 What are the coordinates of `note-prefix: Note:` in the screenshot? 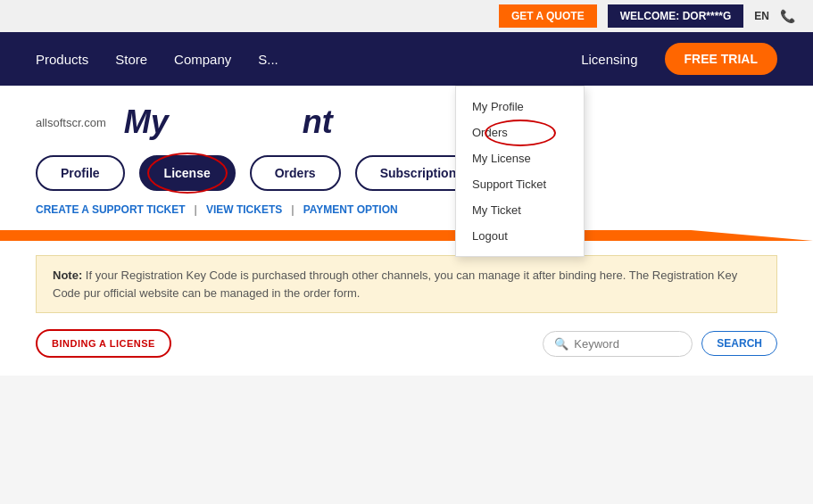 It's located at (68, 275).